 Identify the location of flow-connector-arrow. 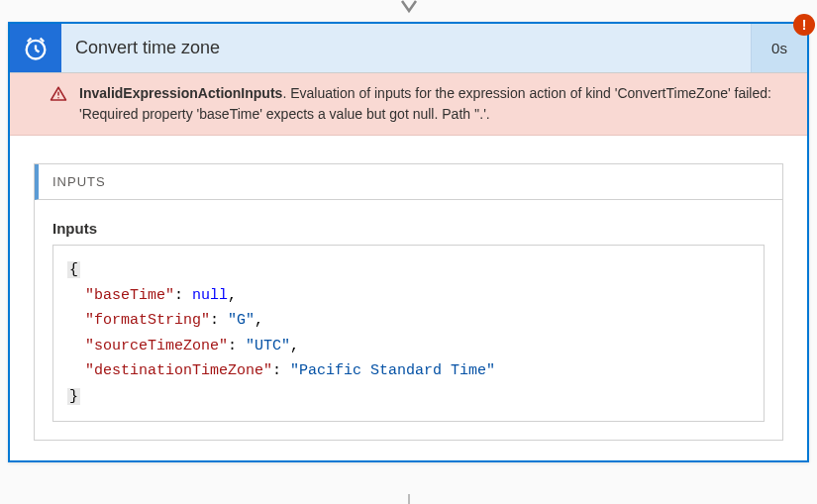
(409, 10).